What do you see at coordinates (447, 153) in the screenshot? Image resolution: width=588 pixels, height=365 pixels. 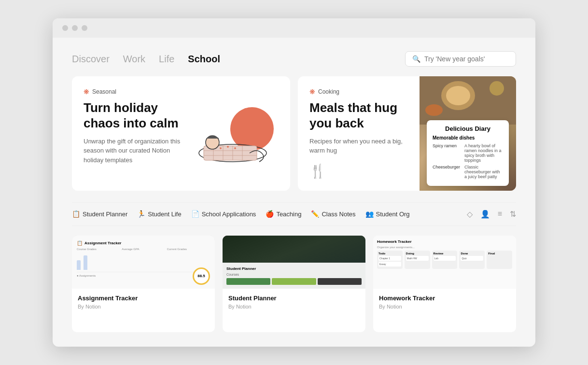 I see `diary-item-name-1: Spicy ramen` at bounding box center [447, 153].